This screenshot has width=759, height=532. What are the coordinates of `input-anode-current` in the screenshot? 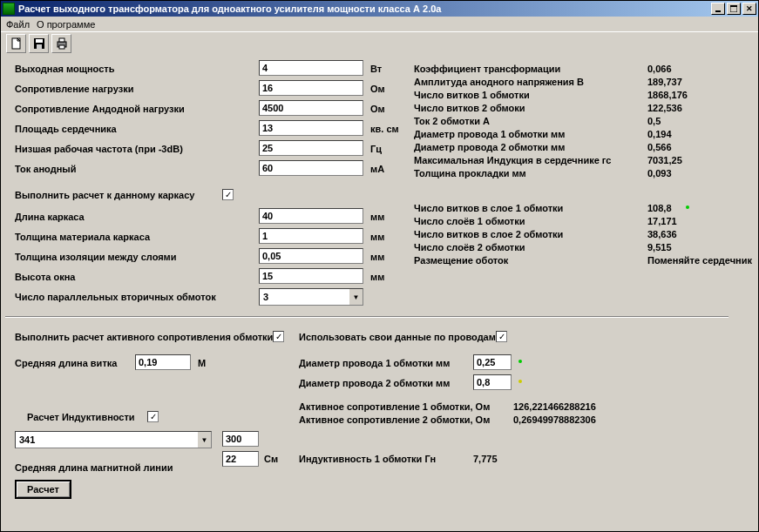 It's located at (311, 168).